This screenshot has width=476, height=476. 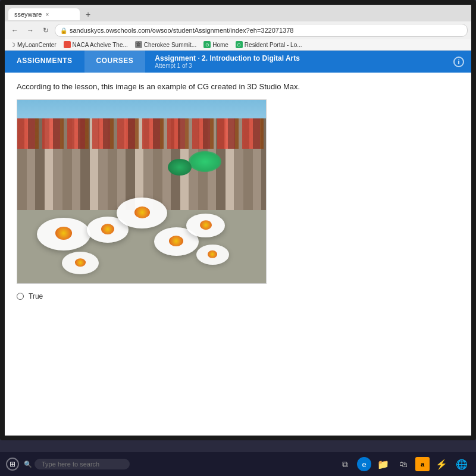 What do you see at coordinates (13, 45) in the screenshot?
I see `myloan-icon: ☽` at bounding box center [13, 45].